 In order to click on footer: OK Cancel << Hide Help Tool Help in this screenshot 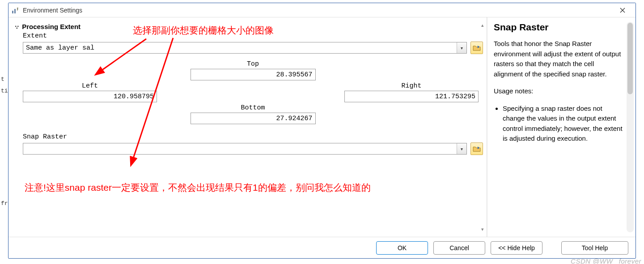, I will do `click(322, 247)`.